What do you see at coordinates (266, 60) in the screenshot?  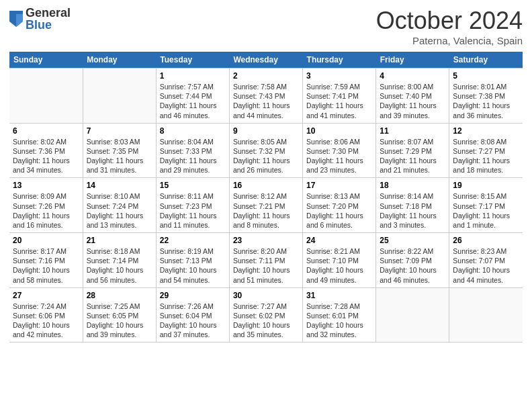 I see `weekday-header-wednesday: Wednesday` at bounding box center [266, 60].